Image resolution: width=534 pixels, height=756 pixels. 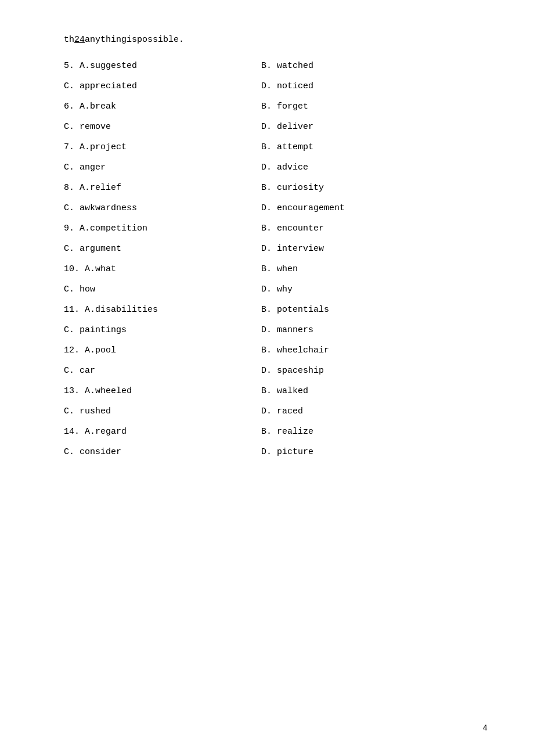 What do you see at coordinates (374, 167) in the screenshot?
I see `question-7-option-d: D. advice` at bounding box center [374, 167].